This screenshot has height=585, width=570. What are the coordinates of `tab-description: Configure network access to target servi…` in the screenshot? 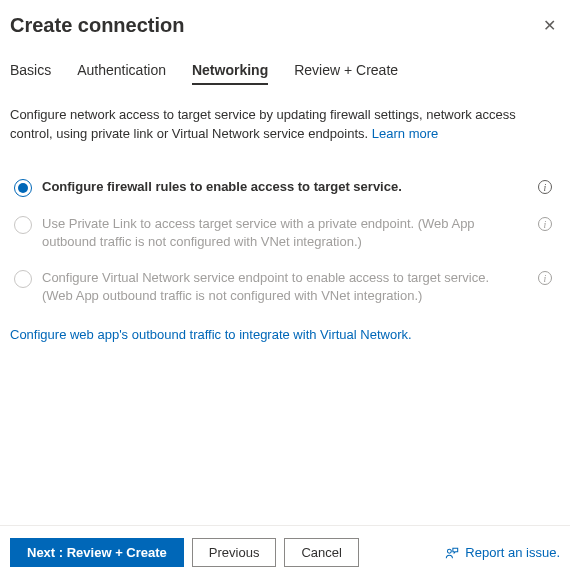 It's located at (285, 114).